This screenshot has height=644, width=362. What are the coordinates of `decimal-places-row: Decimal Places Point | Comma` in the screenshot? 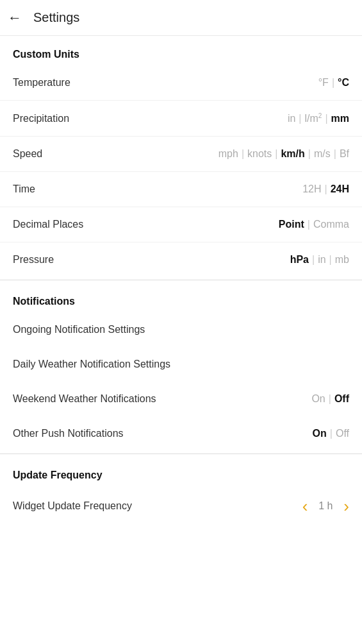 It's located at (181, 225).